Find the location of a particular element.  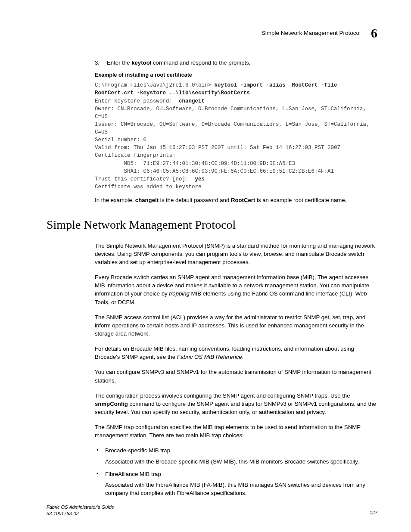

running-header: Simple Network Management Protocol 6 is located at coordinates (212, 33).